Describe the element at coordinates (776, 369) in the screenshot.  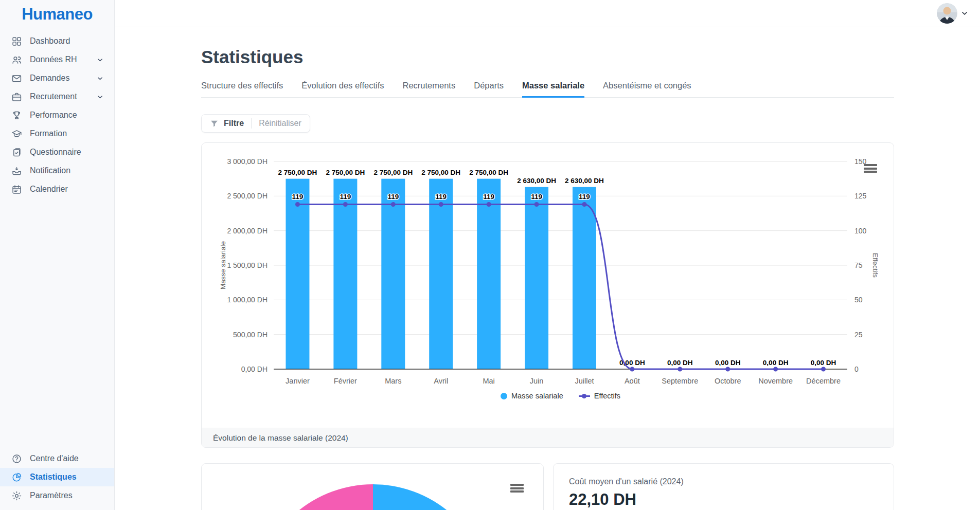
I see `line-point-novembre` at that location.